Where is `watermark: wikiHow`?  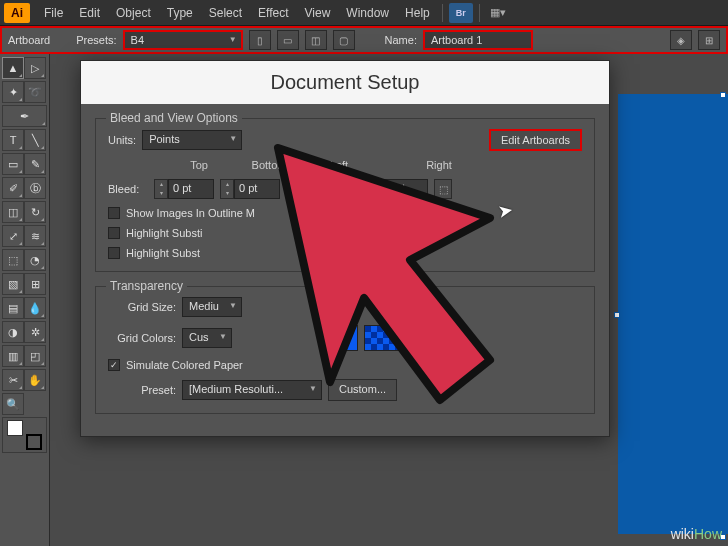
watermark: wikiHow is located at coordinates (696, 534).